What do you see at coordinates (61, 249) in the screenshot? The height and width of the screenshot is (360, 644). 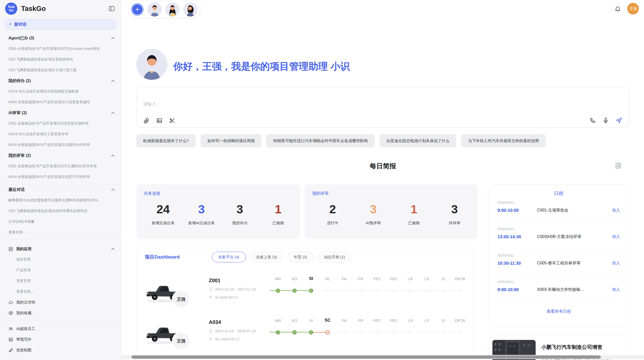 I see `sidebar-my-apps: 我的应用` at bounding box center [61, 249].